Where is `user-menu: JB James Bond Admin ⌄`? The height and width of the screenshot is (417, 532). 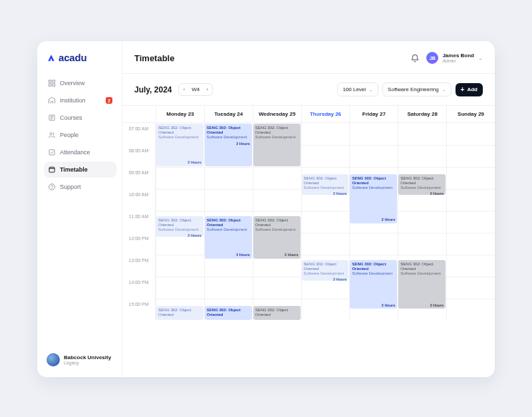 user-menu: JB James Bond Admin ⌄ is located at coordinates (455, 58).